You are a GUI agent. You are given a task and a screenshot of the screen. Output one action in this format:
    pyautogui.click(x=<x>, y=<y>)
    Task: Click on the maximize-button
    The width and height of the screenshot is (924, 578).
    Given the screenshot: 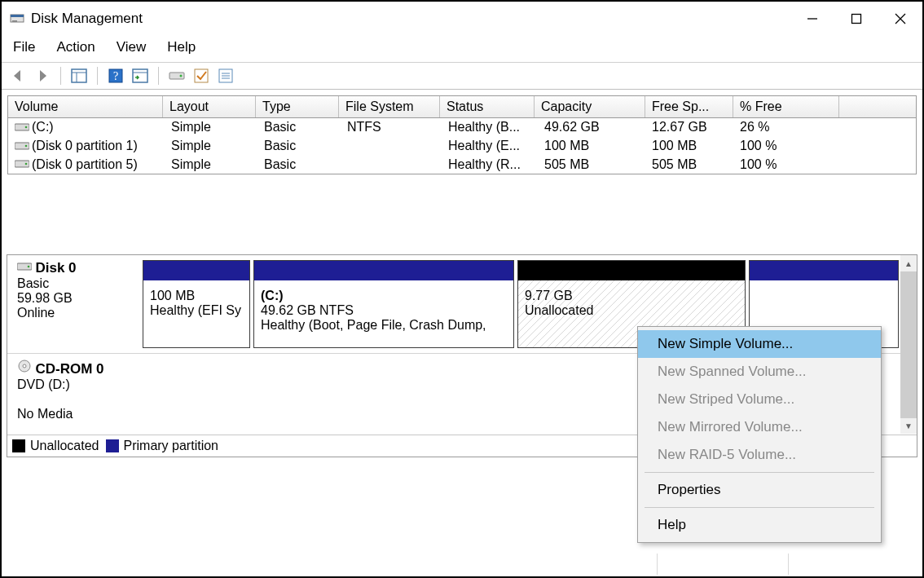 What is the action you would take?
    pyautogui.click(x=856, y=19)
    